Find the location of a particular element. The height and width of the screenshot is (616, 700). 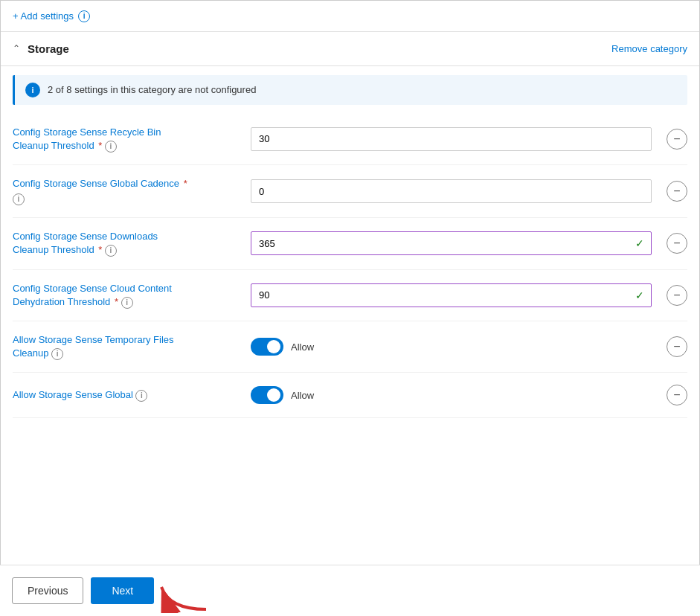

setting-label-allow-global: Allow Storage Sense Global i is located at coordinates (80, 394).